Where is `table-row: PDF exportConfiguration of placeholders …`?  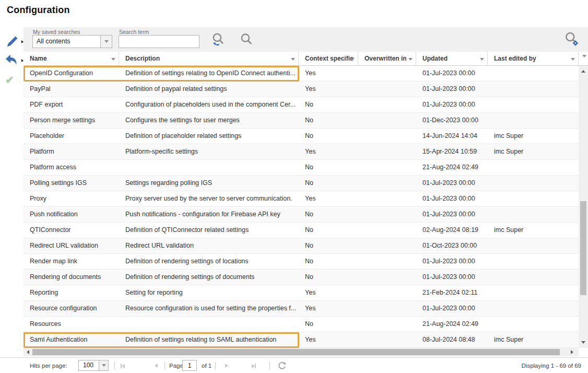 table-row: PDF exportConfiguration of placeholders … is located at coordinates (301, 105).